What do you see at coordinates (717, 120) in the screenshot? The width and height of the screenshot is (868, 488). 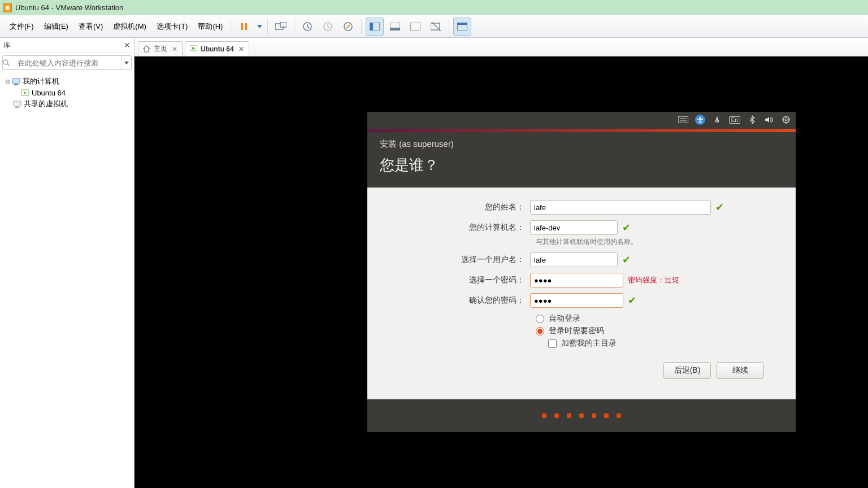 I see `network-icon` at bounding box center [717, 120].